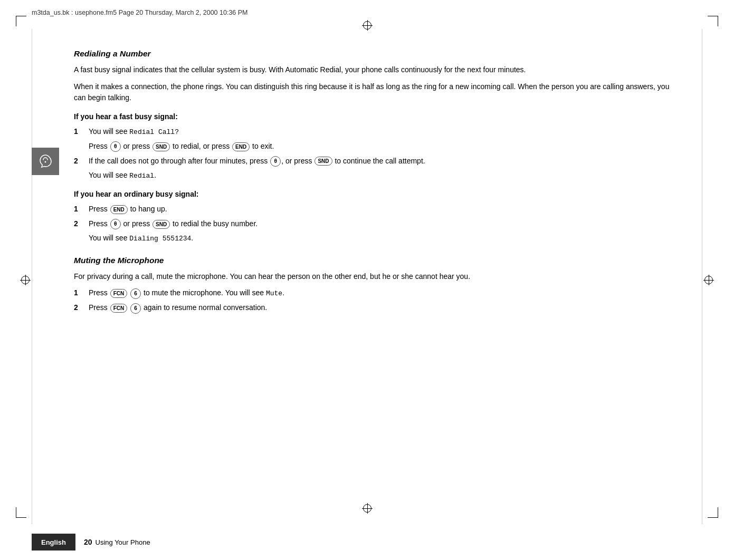  I want to click on ordinary-busy-steps: 1 Press END to hang up. 2 Press θ or pre…, so click(378, 224).